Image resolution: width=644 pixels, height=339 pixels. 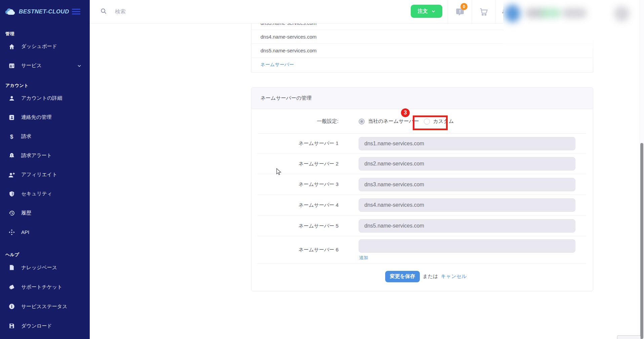 What do you see at coordinates (362, 122) in the screenshot?
I see `radio-default-nameservers` at bounding box center [362, 122].